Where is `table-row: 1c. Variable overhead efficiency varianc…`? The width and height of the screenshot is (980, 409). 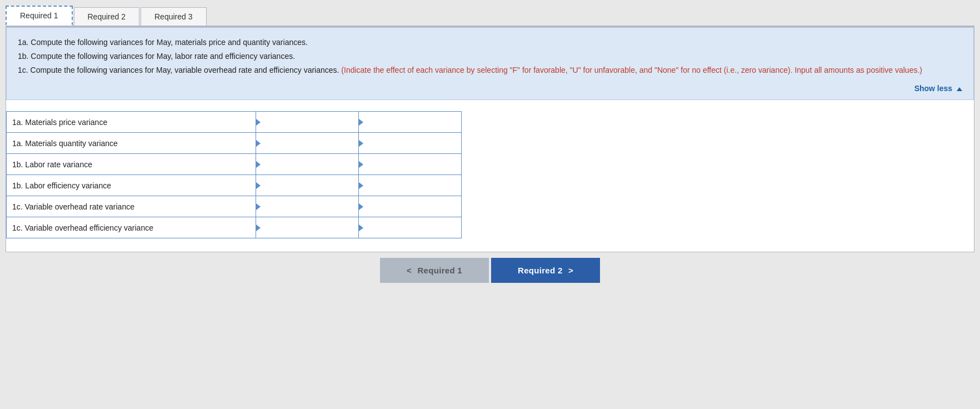 table-row: 1c. Variable overhead efficiency varianc… is located at coordinates (234, 228).